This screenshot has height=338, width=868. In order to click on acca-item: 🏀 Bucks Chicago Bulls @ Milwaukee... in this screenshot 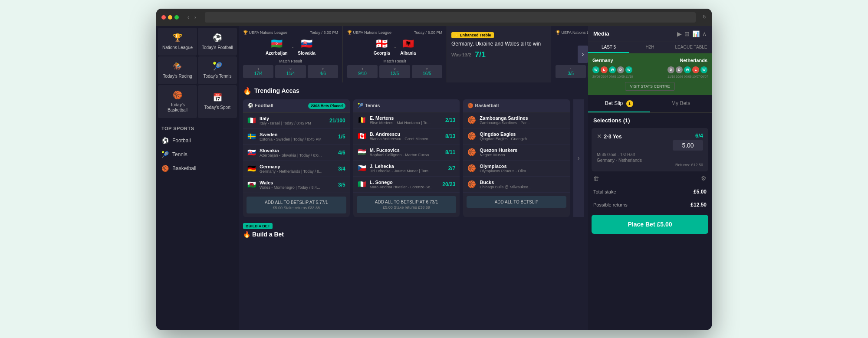, I will do `click(516, 185)`.